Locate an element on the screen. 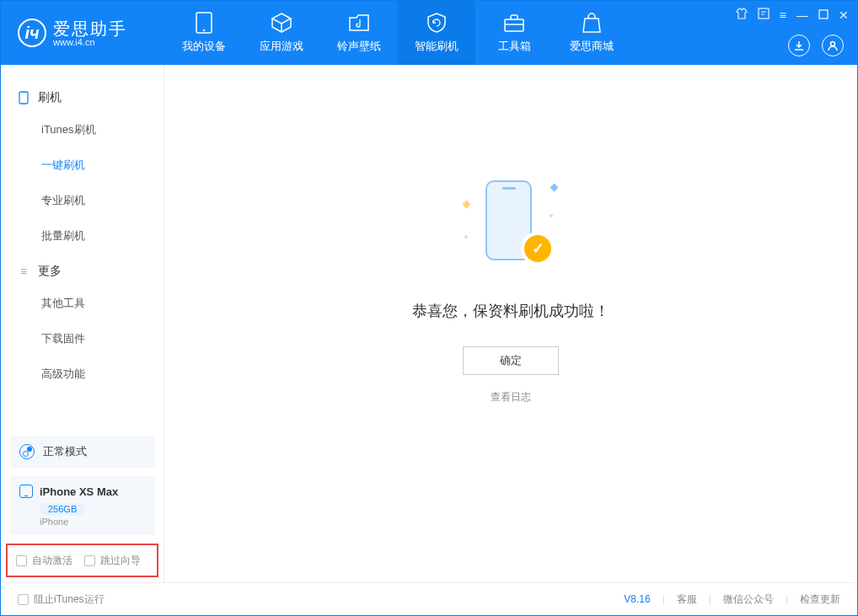 Image resolution: width=858 pixels, height=616 pixels. view-log-link: 查看日志 is located at coordinates (511, 398).